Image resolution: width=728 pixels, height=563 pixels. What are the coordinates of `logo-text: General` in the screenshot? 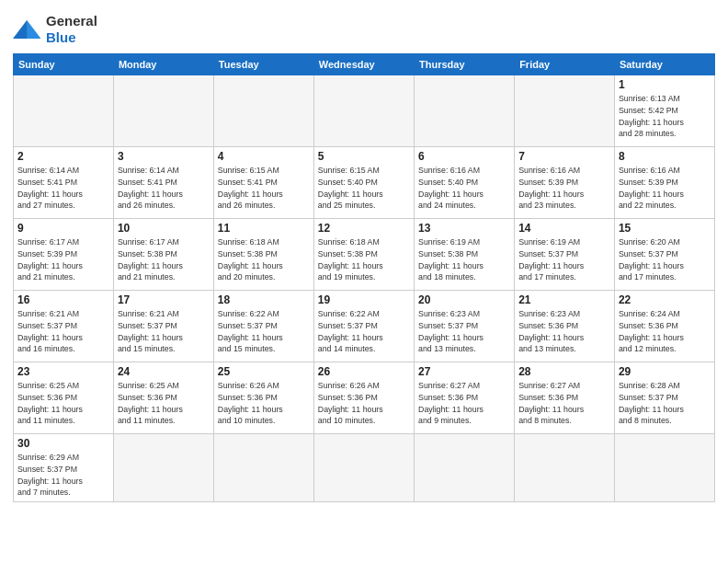 It's located at (72, 21).